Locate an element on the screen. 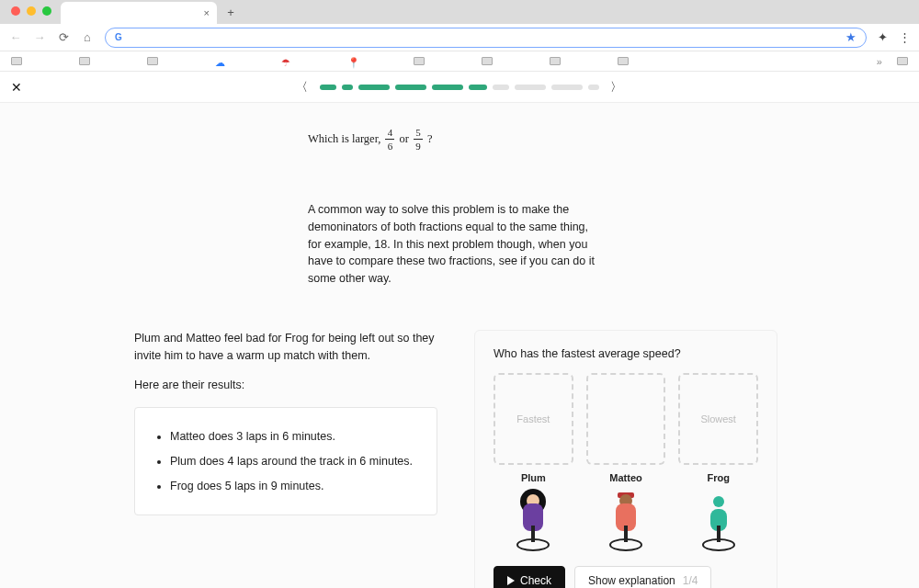  character-label: Matteo is located at coordinates (627, 478).